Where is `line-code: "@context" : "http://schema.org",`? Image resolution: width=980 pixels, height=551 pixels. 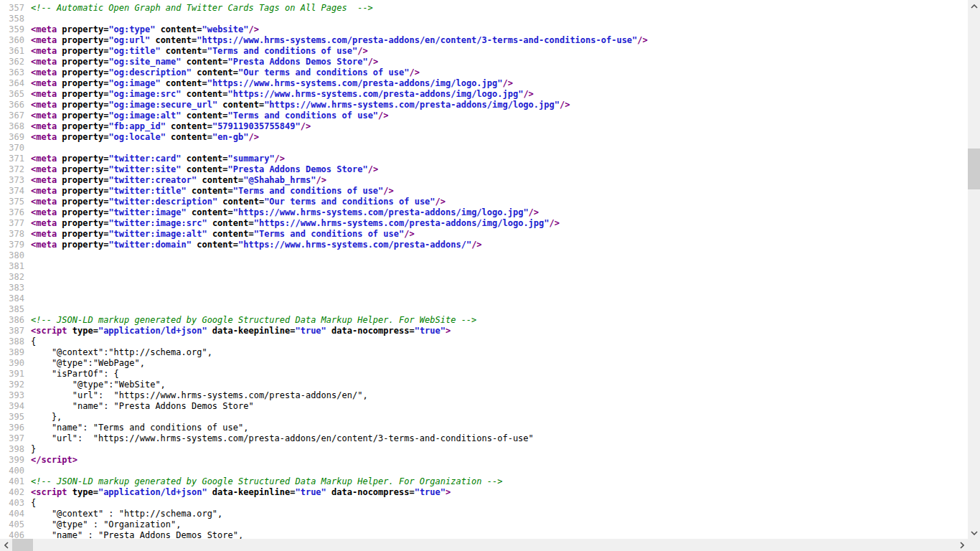 line-code: "@context" : "http://schema.org", is located at coordinates (126, 514).